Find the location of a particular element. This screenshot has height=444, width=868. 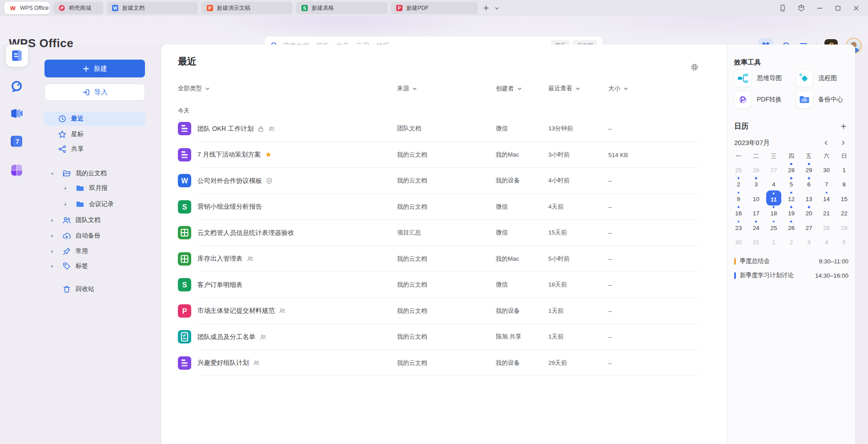

app-tab-WPS Office: W WPS Office is located at coordinates (27, 8).